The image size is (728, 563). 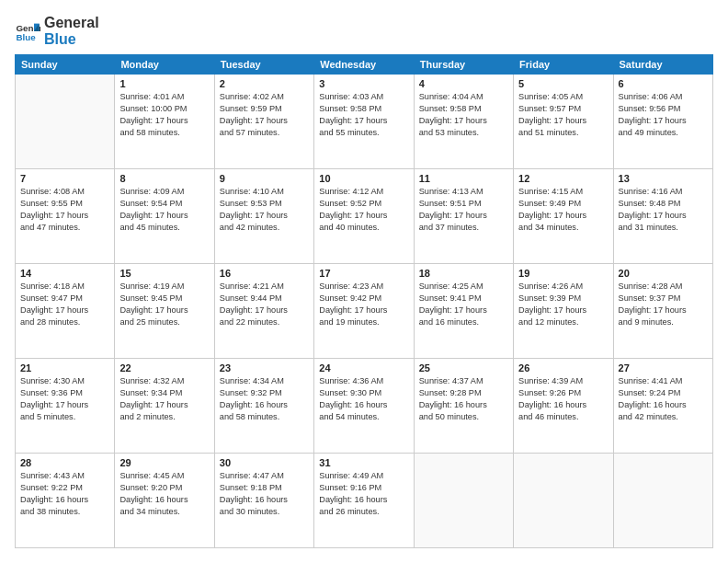 What do you see at coordinates (65, 311) in the screenshot?
I see `calendar-cell: 14Sunrise: 4:18 AM Sunset: 9:47 PM Dayli…` at bounding box center [65, 311].